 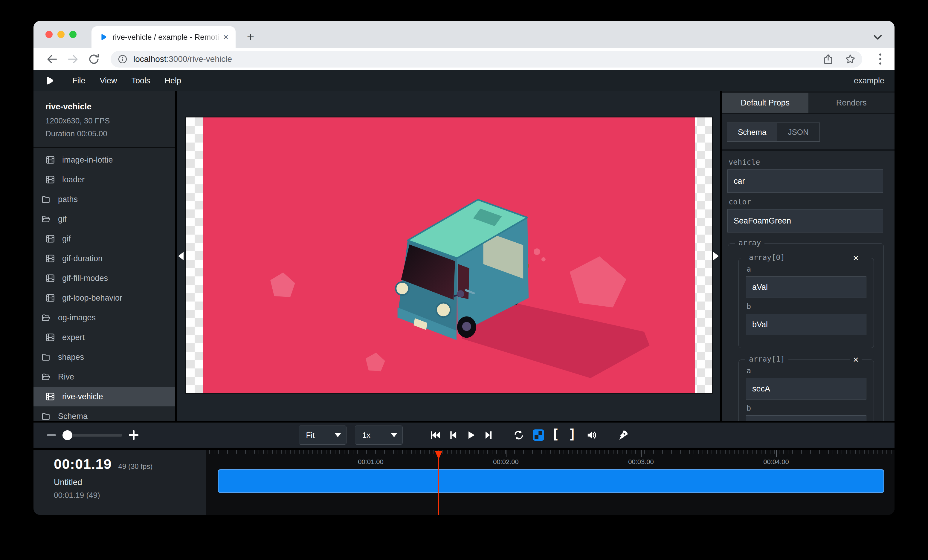 I want to click on composition-title: rive-vehicle, so click(x=106, y=107).